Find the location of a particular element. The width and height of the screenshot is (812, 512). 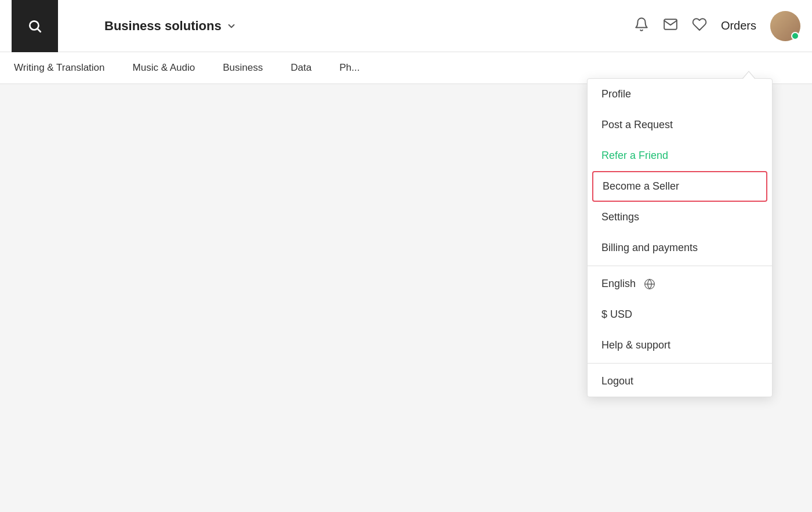

notifications-button is located at coordinates (641, 26).